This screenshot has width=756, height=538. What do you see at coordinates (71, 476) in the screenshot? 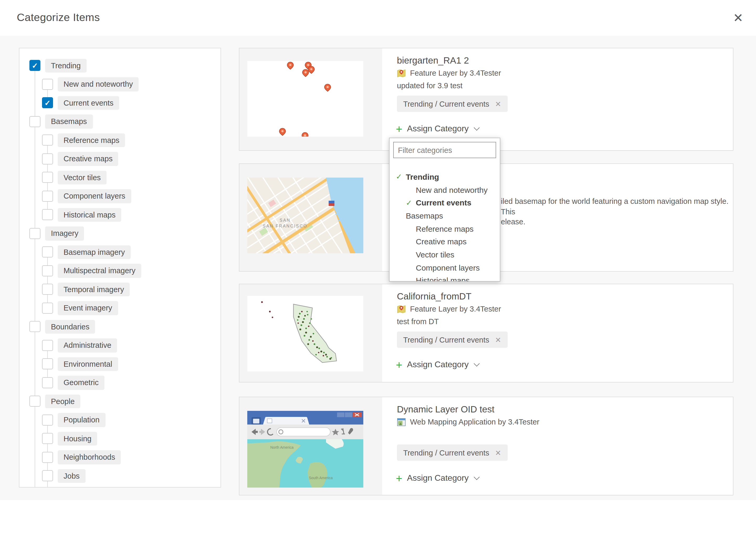
I see `category-label: Jobs` at bounding box center [71, 476].